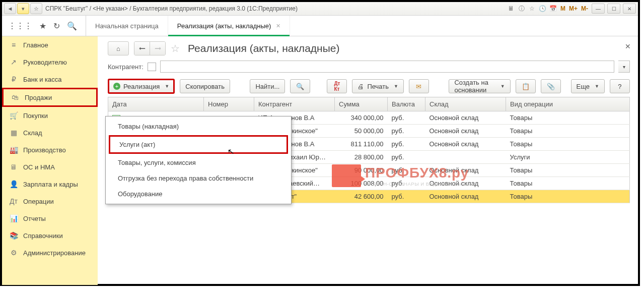 The image size is (644, 290). Describe the element at coordinates (50, 97) in the screenshot. I see `sidebar-item-3: 🛍Продажи` at that location.